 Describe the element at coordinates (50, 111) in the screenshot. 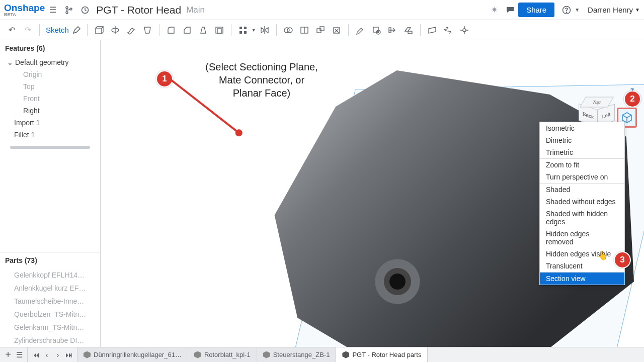

I see `tree-item-right: Right` at that location.